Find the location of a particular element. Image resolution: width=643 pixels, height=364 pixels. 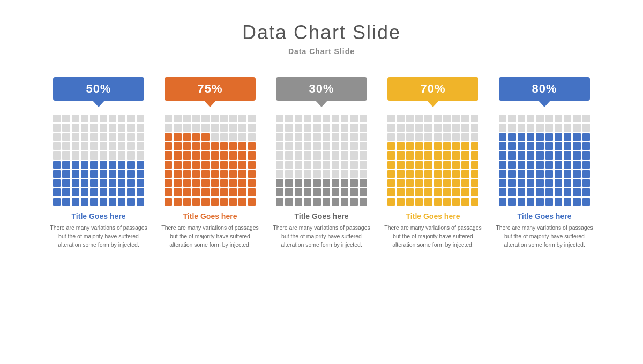

chart-col-1: 50%Title Goes hereThere are many variati… is located at coordinates (99, 163).